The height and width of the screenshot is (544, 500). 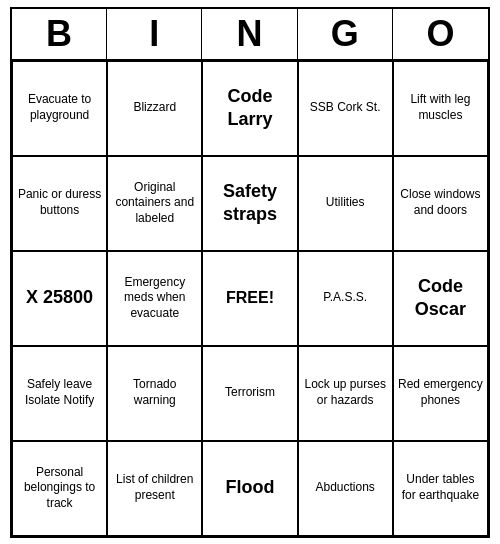 I want to click on bingo-cell-9: Close windows and doors, so click(x=440, y=204).